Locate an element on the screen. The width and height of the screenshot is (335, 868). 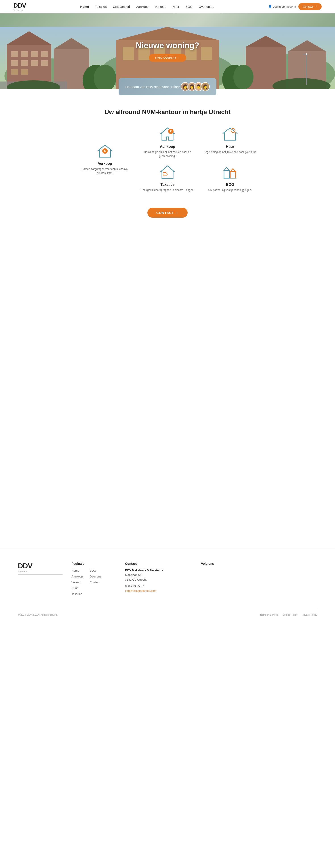
service-huur: Huur Begeleiding op het juiste pad naar … is located at coordinates (230, 143).